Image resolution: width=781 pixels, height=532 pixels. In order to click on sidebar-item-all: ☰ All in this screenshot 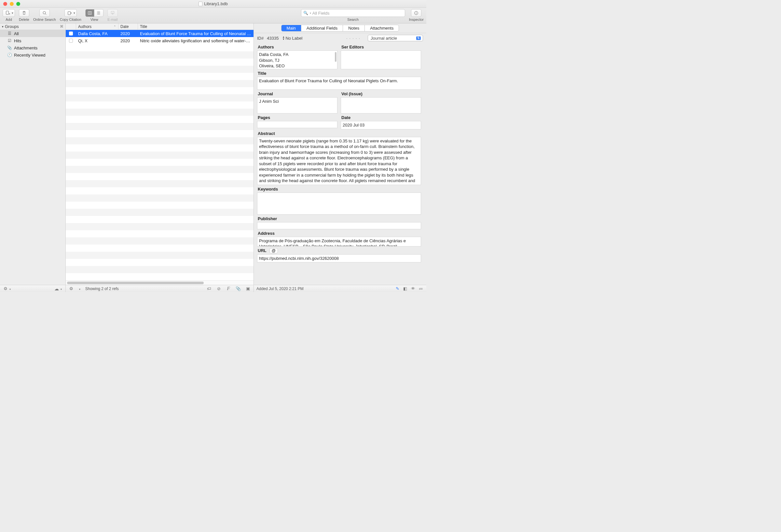, I will do `click(33, 34)`.